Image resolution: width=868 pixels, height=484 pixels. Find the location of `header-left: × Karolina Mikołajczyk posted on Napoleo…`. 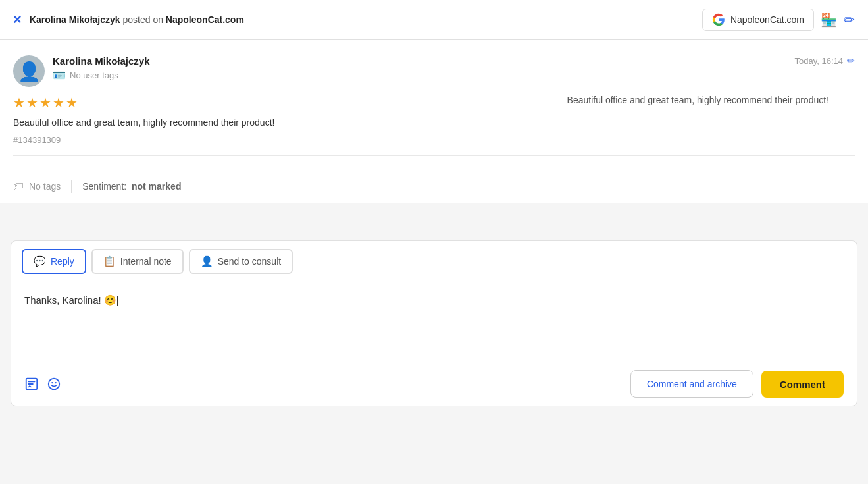

header-left: × Karolina Mikołajczyk posted on Napoleo… is located at coordinates (129, 20).